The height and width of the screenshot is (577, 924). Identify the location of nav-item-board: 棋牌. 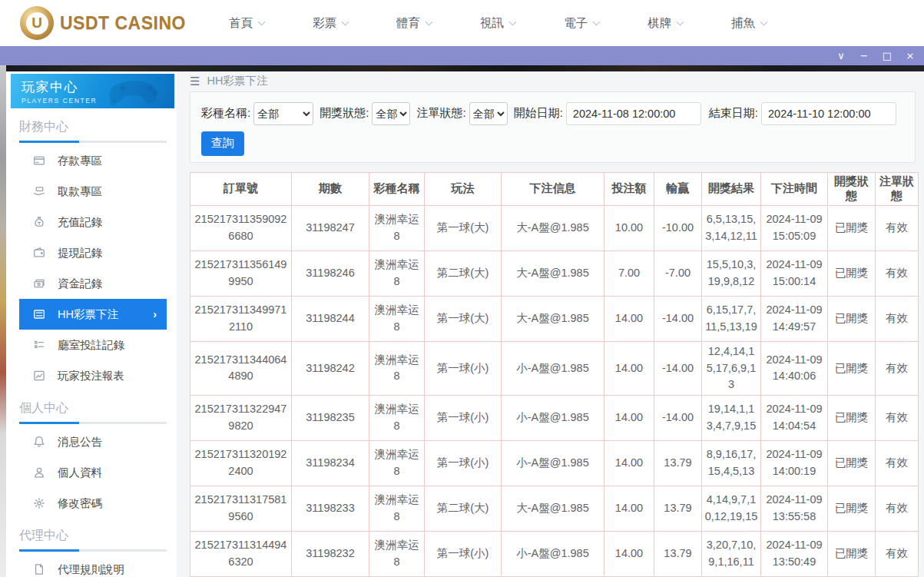
(665, 23).